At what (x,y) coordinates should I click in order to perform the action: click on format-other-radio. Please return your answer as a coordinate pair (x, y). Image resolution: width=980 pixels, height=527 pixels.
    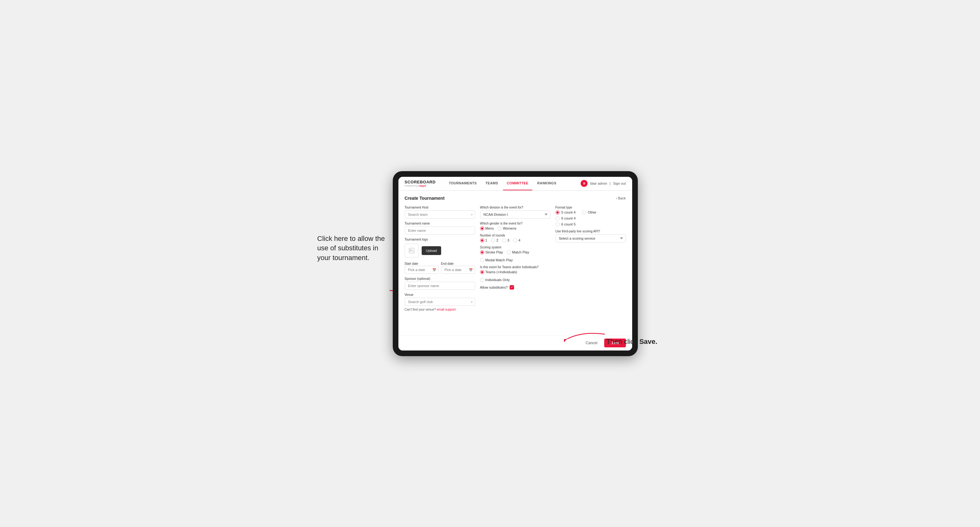
    Looking at the image, I should click on (584, 212).